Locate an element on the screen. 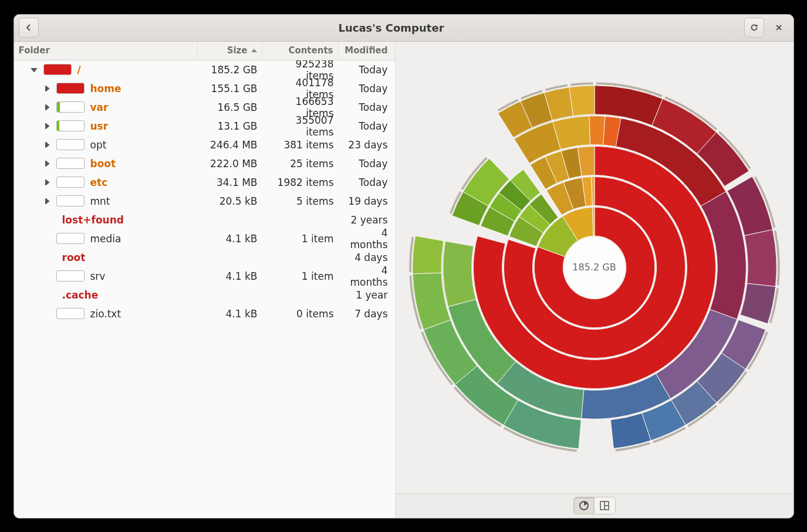  tree-row: boot222.0 MB25 itemsToday is located at coordinates (204, 164).